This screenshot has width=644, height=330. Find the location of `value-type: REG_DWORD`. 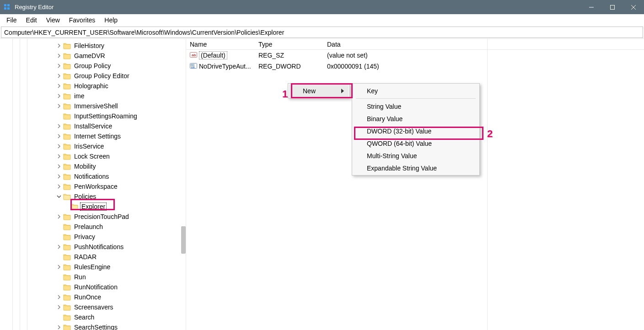

value-type: REG_DWORD is located at coordinates (280, 66).